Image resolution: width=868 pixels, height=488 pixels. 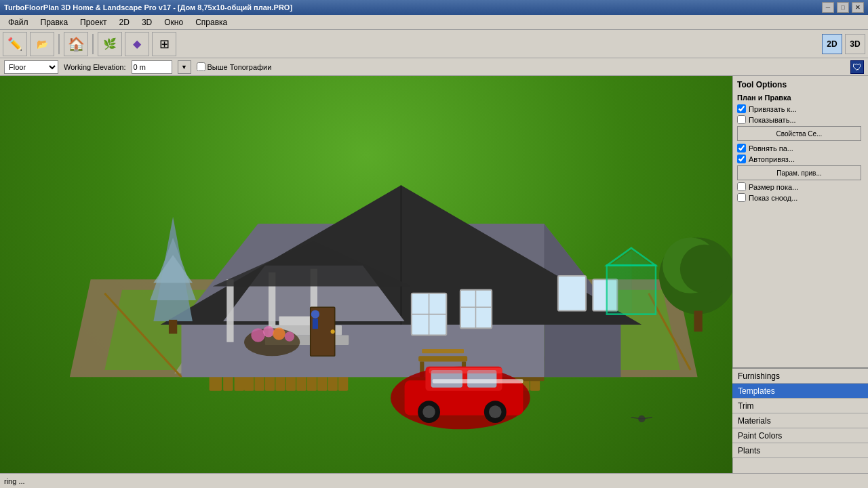 I want to click on snap-checkbox, so click(x=742, y=108).